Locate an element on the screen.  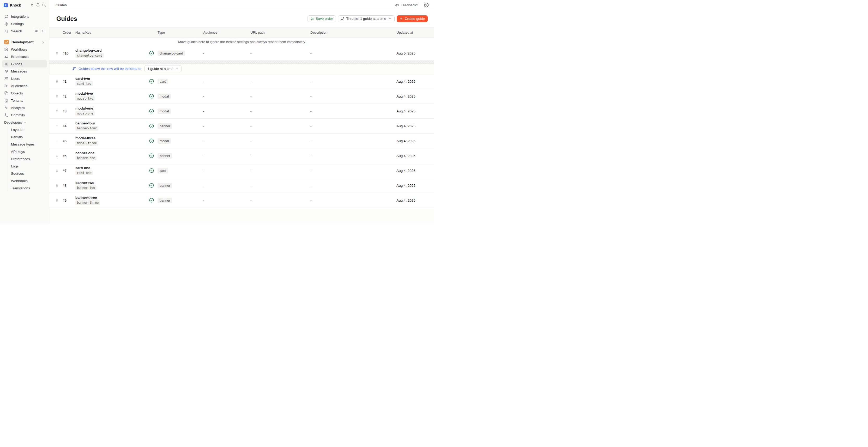
guide-key-badge: modal-two is located at coordinates (85, 99).